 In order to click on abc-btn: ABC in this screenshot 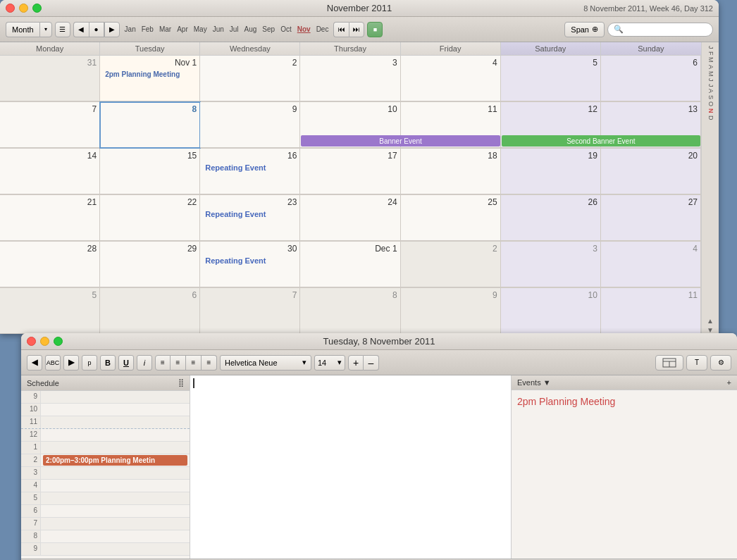, I will do `click(53, 363)`.